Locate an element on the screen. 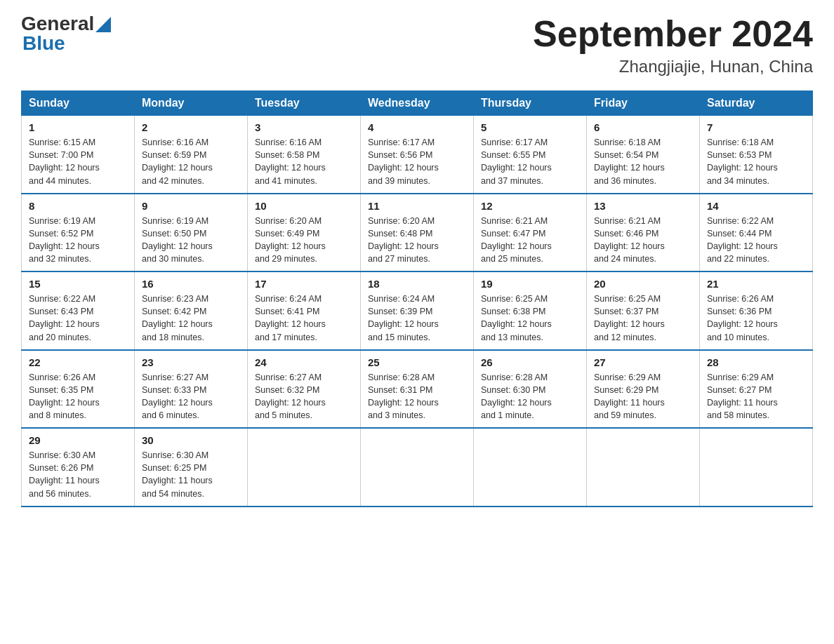 The height and width of the screenshot is (644, 834). day-info: Sunrise: 6:21 AM Sunset: 6:47 PM Dayligh… is located at coordinates (530, 240).